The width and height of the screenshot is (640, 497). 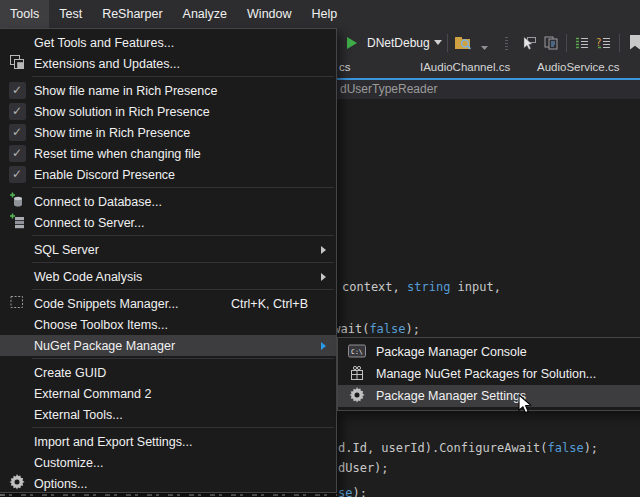 What do you see at coordinates (632, 43) in the screenshot?
I see `bookmark-icon` at bounding box center [632, 43].